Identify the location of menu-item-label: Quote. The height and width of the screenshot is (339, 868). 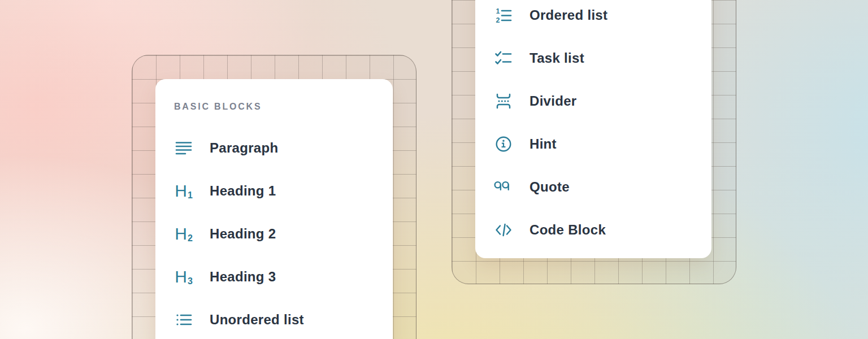
(549, 187).